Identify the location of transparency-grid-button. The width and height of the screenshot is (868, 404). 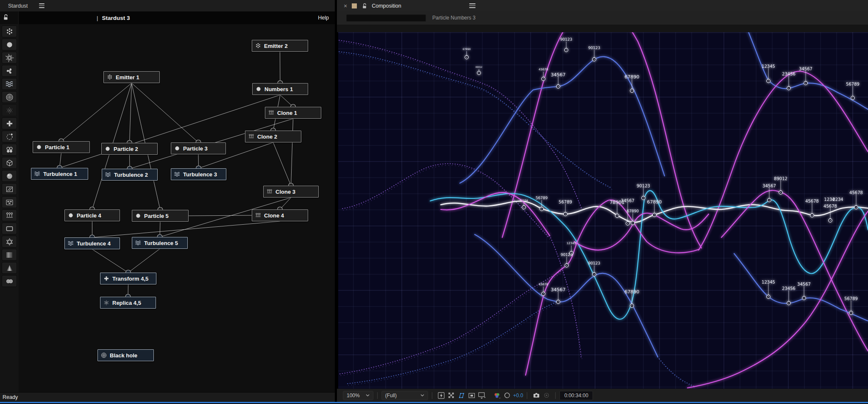
(451, 396).